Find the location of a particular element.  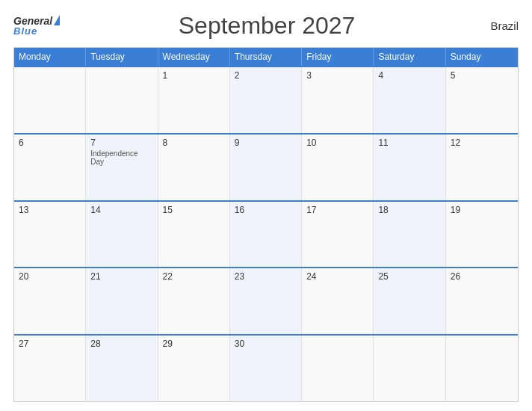

day-number: 28 is located at coordinates (121, 344).